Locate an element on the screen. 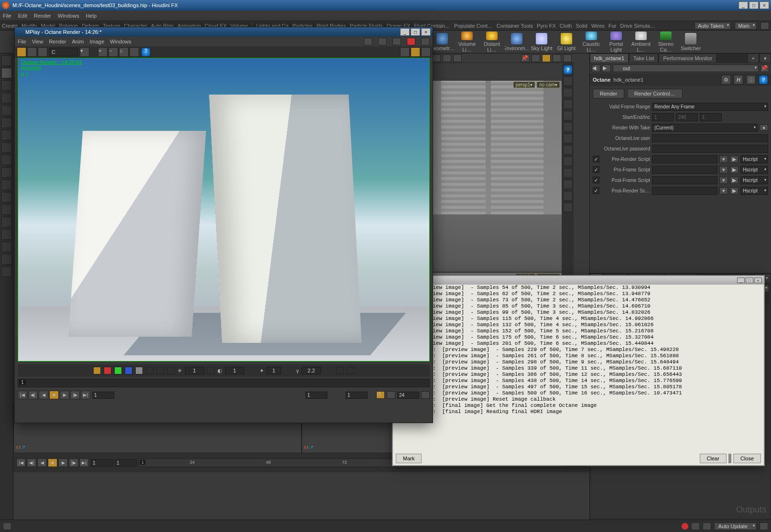 This screenshot has width=771, height=532. camera-badge: persp1▾ is located at coordinates (524, 85).